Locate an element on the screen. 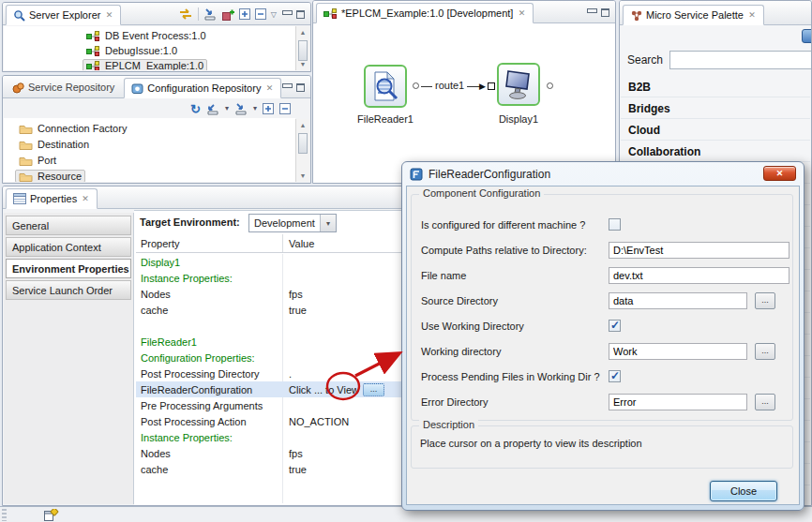  tree-item: DebugIssue:1.0 is located at coordinates (150, 51).